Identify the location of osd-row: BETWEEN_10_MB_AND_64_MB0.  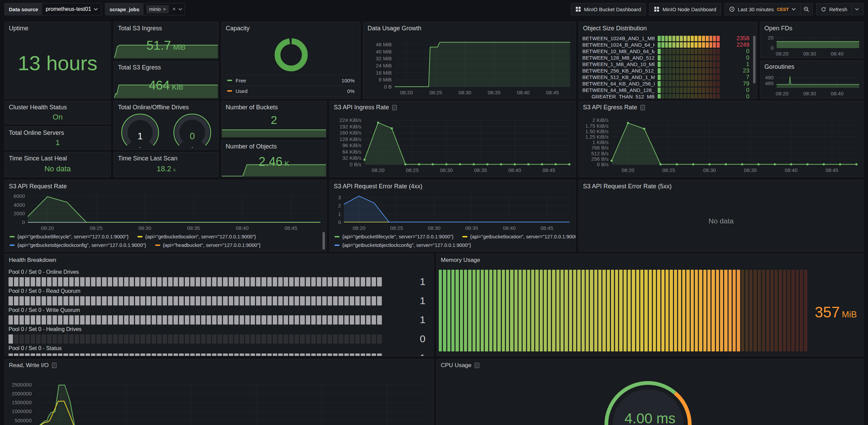
(666, 51).